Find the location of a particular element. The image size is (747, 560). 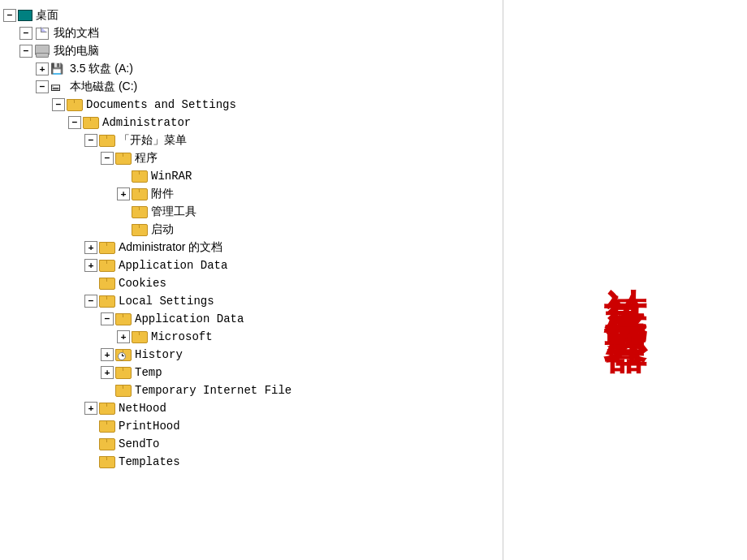

temp-icon is located at coordinates (123, 373).